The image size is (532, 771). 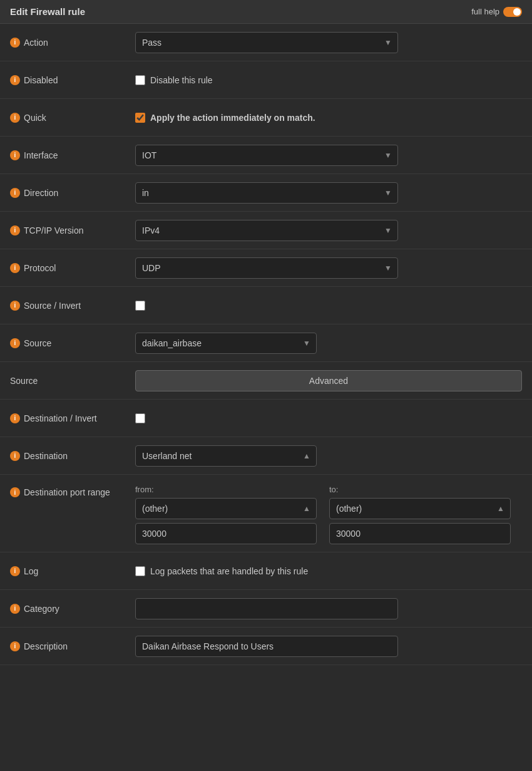 What do you see at coordinates (226, 456) in the screenshot?
I see `destination-select: Userland net any LAN net WAN net` at bounding box center [226, 456].